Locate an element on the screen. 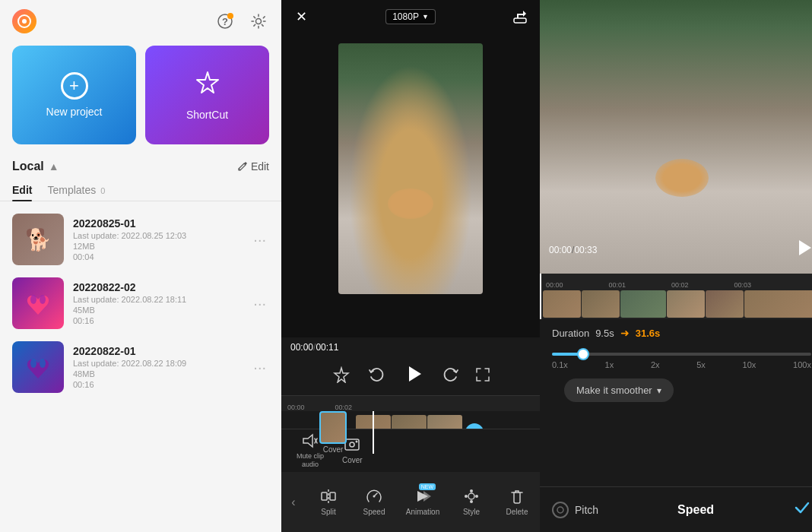 This screenshot has width=812, height=532. pitch-label: Pitch is located at coordinates (587, 510).